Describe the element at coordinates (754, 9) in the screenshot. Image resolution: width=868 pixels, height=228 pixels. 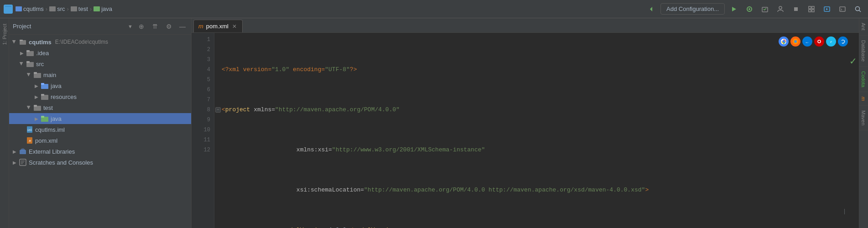
I see `top-bar-right: Add Configuration...` at that location.